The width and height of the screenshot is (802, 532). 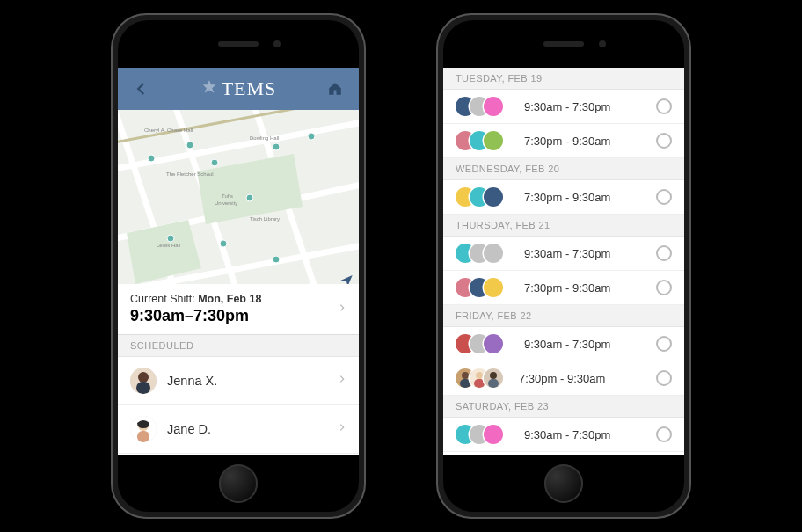 I want to click on scheduled-heading: SCHEDULED, so click(x=238, y=346).